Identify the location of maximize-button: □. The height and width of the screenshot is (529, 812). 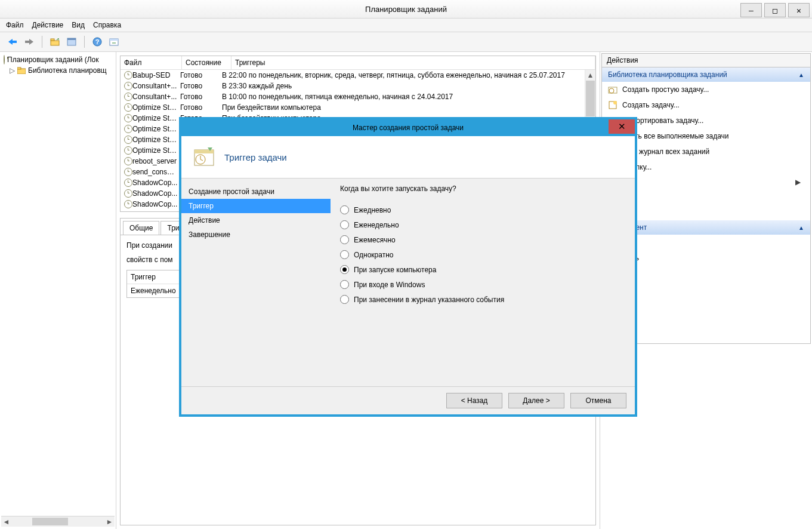
(775, 10).